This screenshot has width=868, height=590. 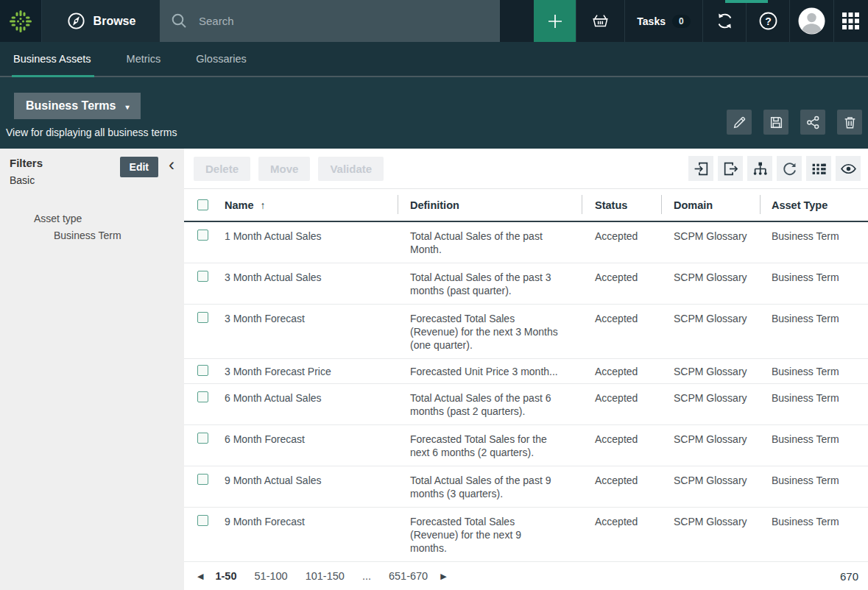 What do you see at coordinates (760, 168) in the screenshot?
I see `hierarchy-button` at bounding box center [760, 168].